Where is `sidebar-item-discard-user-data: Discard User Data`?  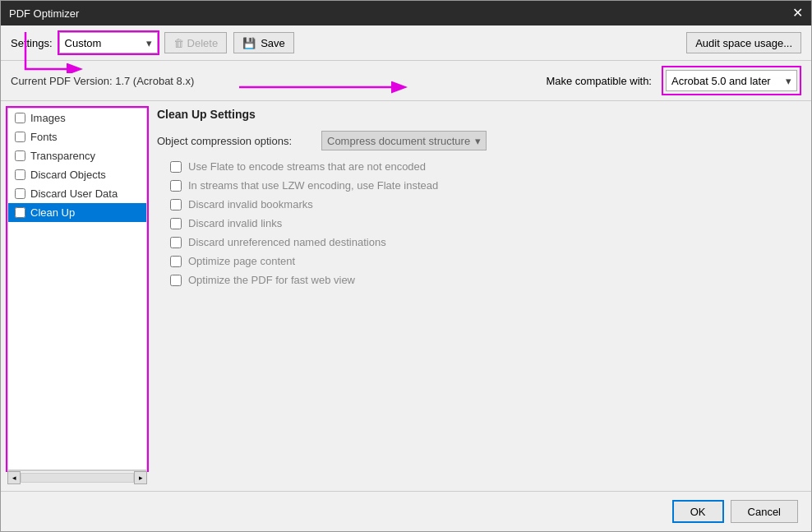 sidebar-item-discard-user-data: Discard User Data is located at coordinates (77, 194).